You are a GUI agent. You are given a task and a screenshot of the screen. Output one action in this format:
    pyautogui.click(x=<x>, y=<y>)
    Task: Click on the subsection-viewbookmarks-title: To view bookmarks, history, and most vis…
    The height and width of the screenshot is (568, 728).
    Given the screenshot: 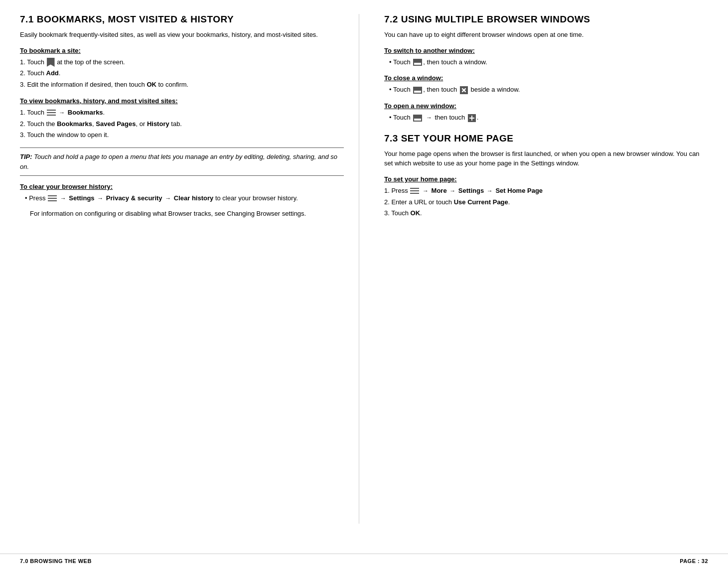 What is the action you would take?
    pyautogui.click(x=182, y=101)
    